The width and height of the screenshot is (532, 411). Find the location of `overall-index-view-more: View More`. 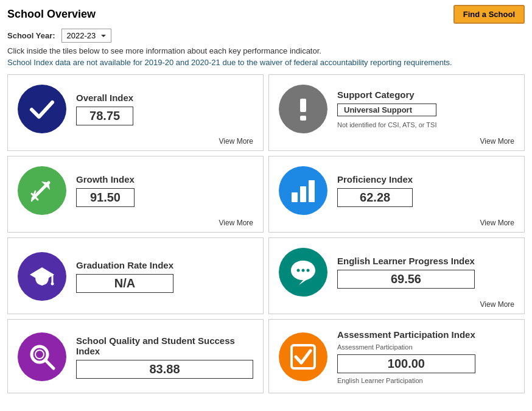

overall-index-view-more: View More is located at coordinates (135, 141).